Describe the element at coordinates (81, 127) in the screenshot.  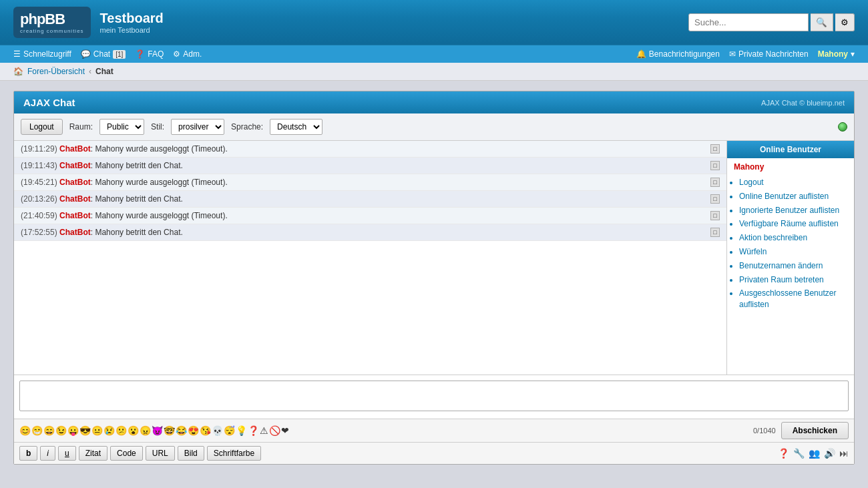
I see `raum-label: Raum:` at that location.